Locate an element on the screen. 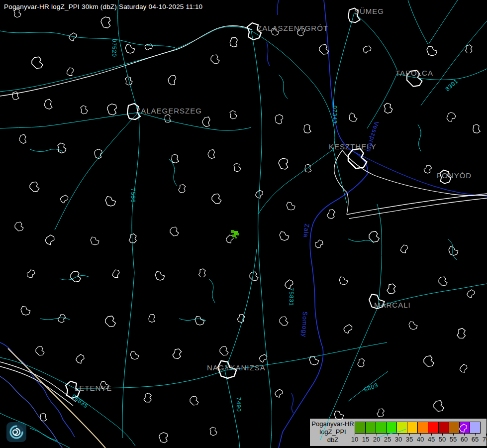 The width and height of the screenshot is (487, 448). county-label: Somogy is located at coordinates (304, 325).